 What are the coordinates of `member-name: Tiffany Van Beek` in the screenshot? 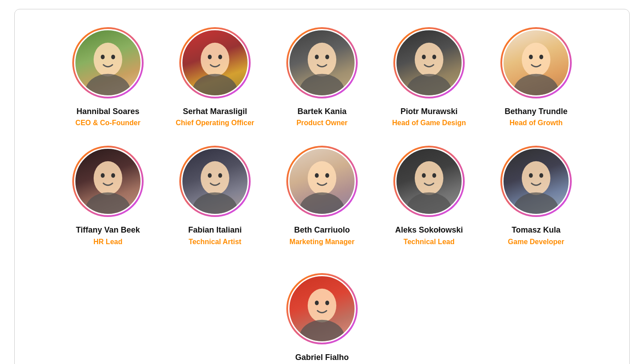 It's located at (108, 230).